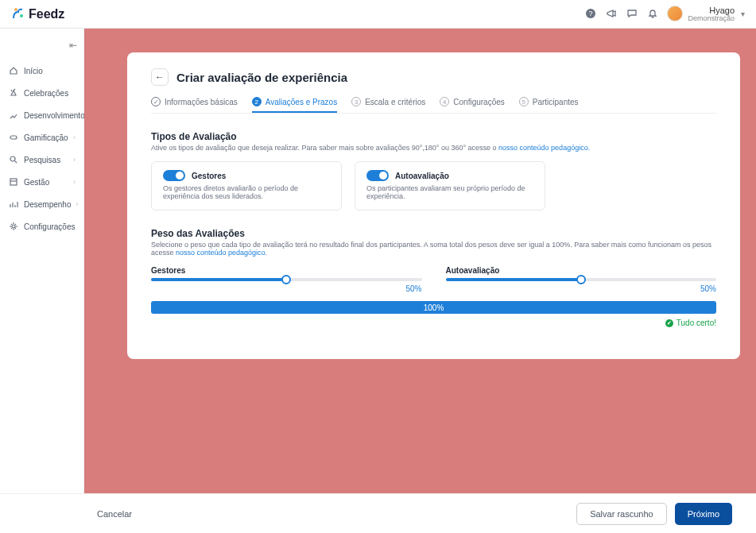  Describe the element at coordinates (14, 137) in the screenshot. I see `game-icon` at that location.